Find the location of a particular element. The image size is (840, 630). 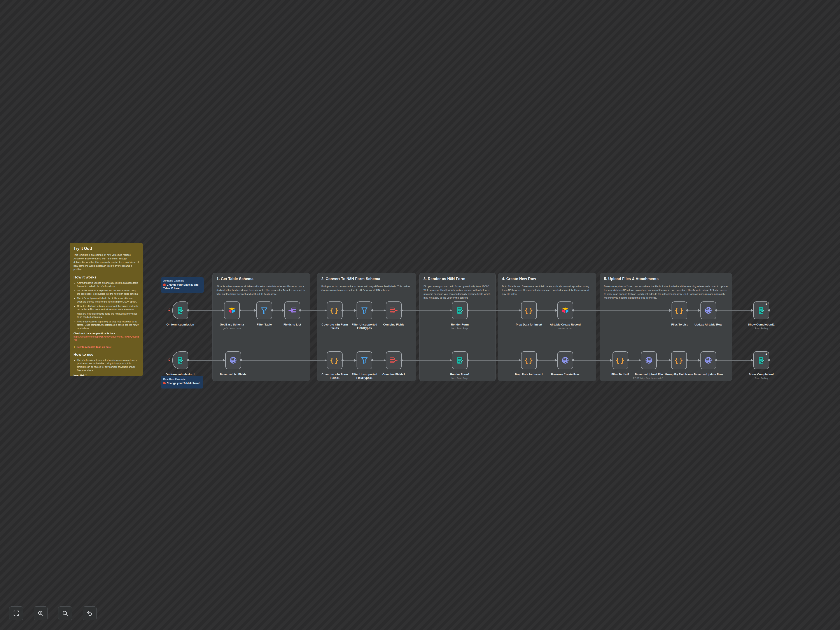

section-title: 5. Upload Files & Attachments is located at coordinates (666, 279).